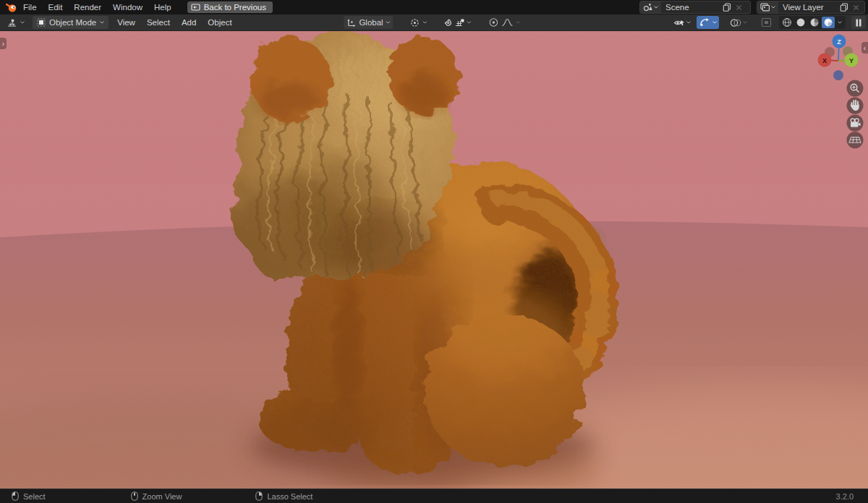 This screenshot has width=868, height=503. Describe the element at coordinates (739, 22) in the screenshot. I see `overlays-toggle-group` at that location.